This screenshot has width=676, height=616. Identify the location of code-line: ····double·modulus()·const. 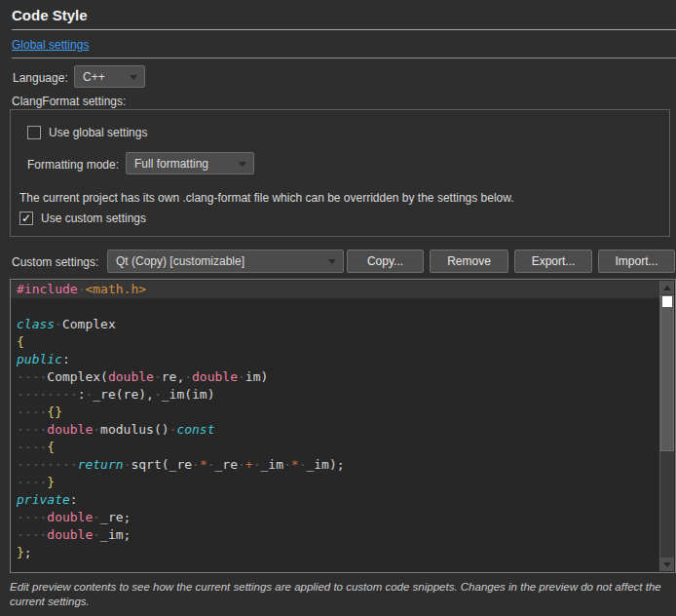
(335, 430).